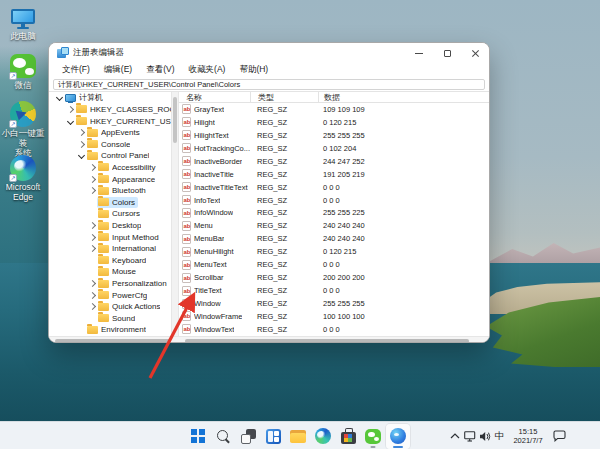 This screenshot has height=449, width=600. I want to click on tree-item: Console, so click(110, 144).